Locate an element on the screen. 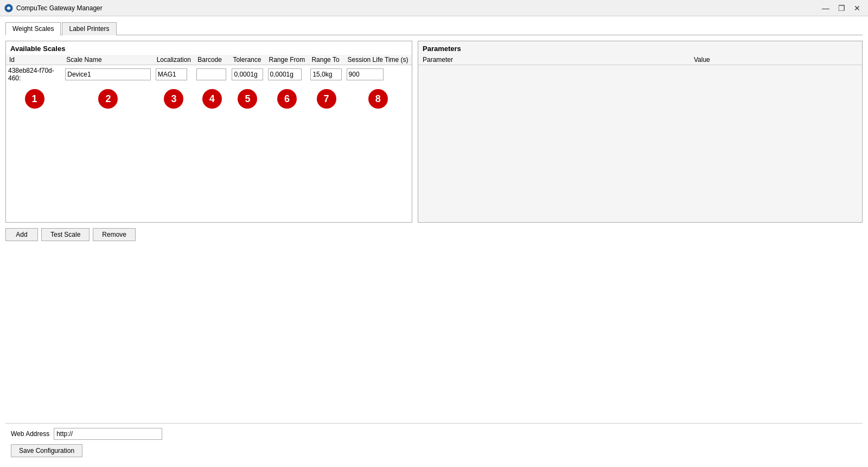  badge-8-cell: 8 is located at coordinates (378, 99).